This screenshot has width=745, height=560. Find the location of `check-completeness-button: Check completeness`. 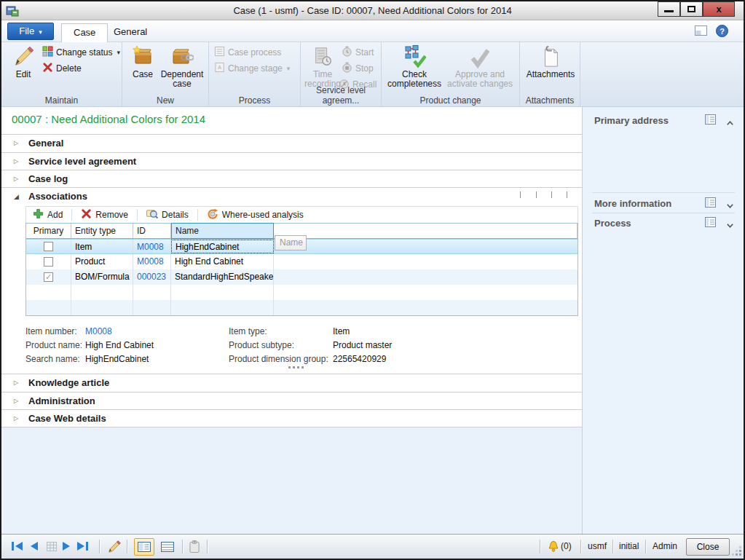

check-completeness-button: Check completeness is located at coordinates (414, 66).